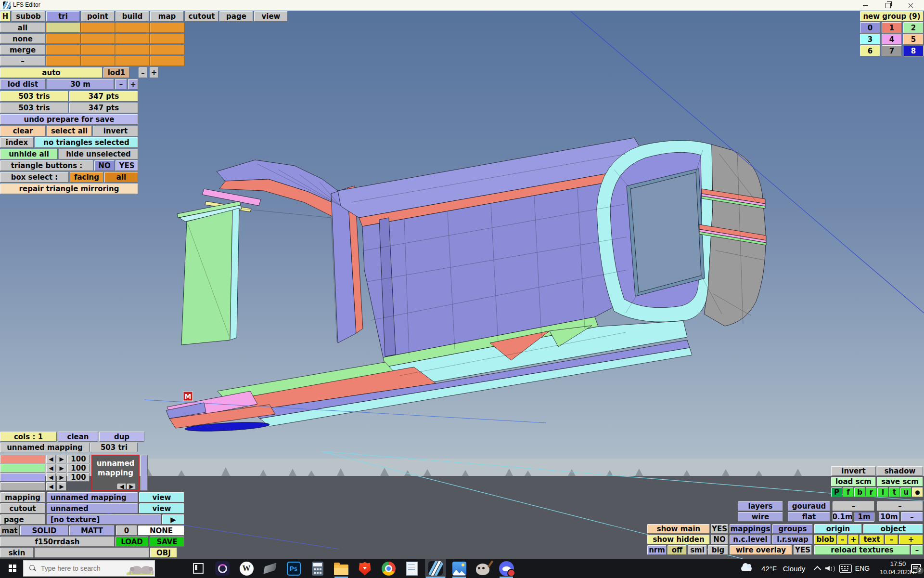 This screenshot has height=578, width=924. What do you see at coordinates (761, 550) in the screenshot?
I see `wire-overlay-label: wire overlay` at bounding box center [761, 550].